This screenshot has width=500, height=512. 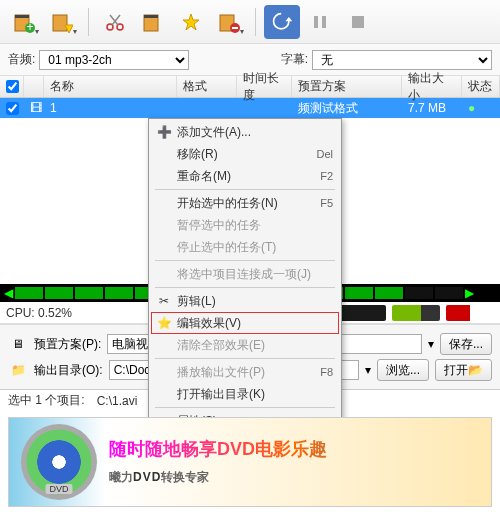 What do you see at coordinates (245, 132) in the screenshot?
I see `ctx-add-file: ➕添加文件(A)...` at bounding box center [245, 132].